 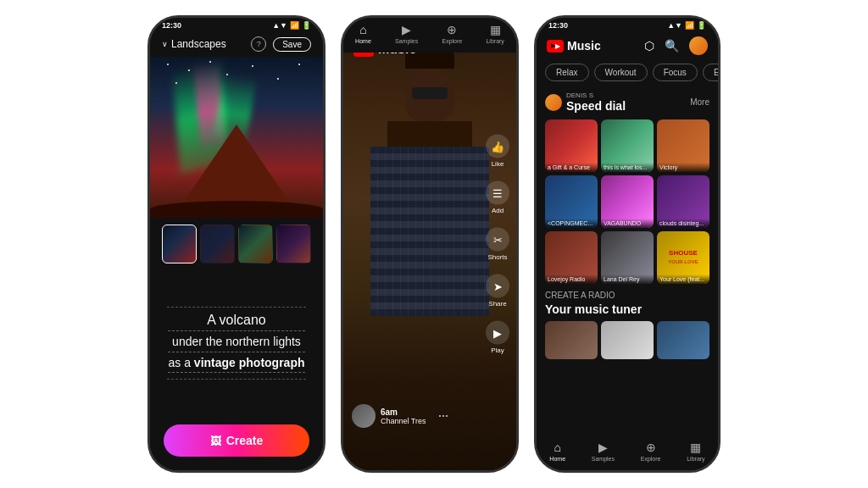 What do you see at coordinates (236, 321) in the screenshot?
I see `prompt-line-1: A volcano` at bounding box center [236, 321].